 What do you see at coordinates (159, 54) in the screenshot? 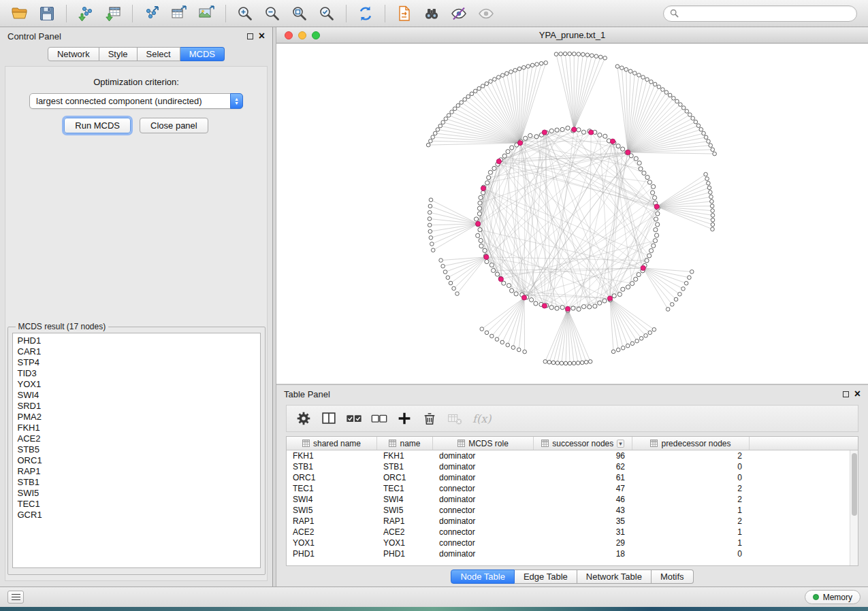
I see `tab-select: Select` at bounding box center [159, 54].